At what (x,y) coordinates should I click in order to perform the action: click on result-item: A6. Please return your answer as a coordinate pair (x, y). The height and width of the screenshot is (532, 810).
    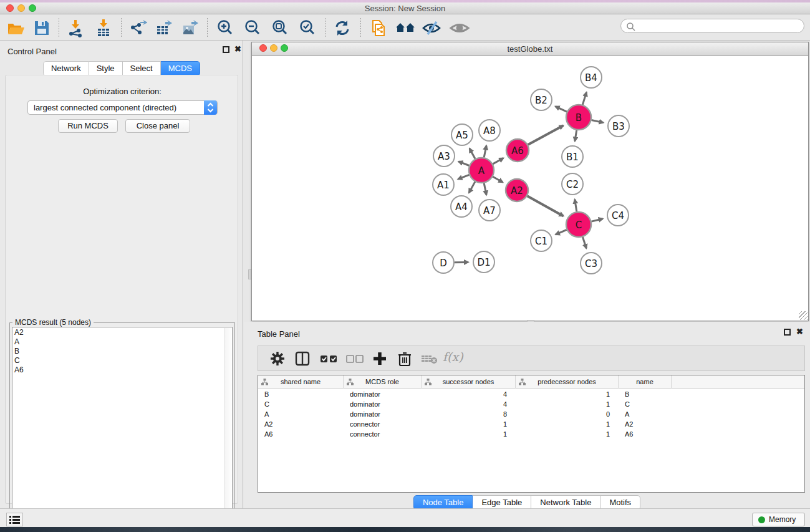
    Looking at the image, I should click on (122, 369).